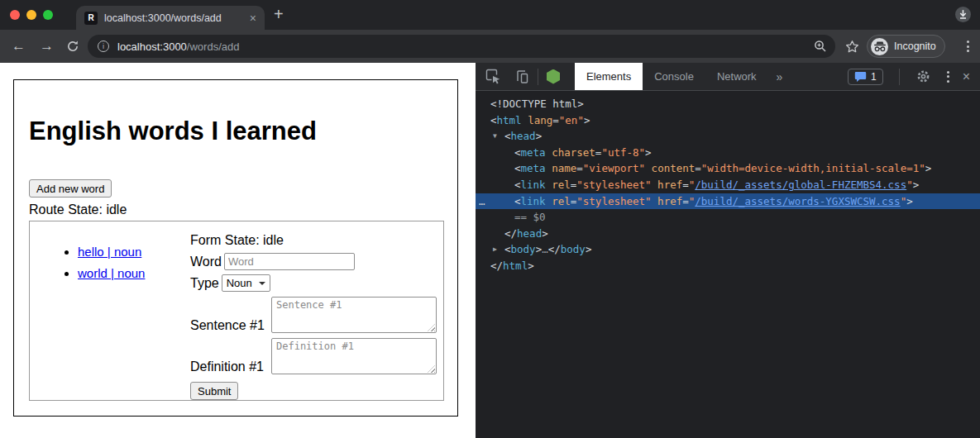 This screenshot has height=438, width=980. Describe the element at coordinates (354, 356) in the screenshot. I see `definition-textarea` at that location.